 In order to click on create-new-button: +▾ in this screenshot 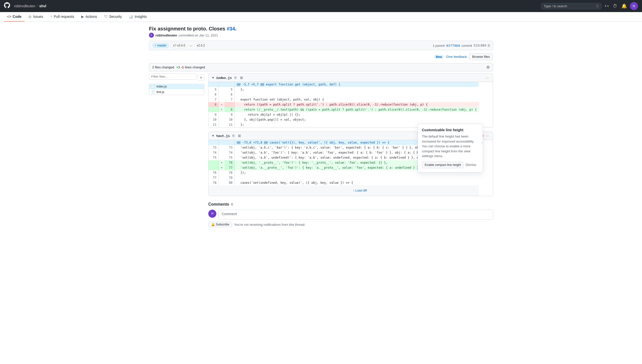, I will do `click(607, 6)`.